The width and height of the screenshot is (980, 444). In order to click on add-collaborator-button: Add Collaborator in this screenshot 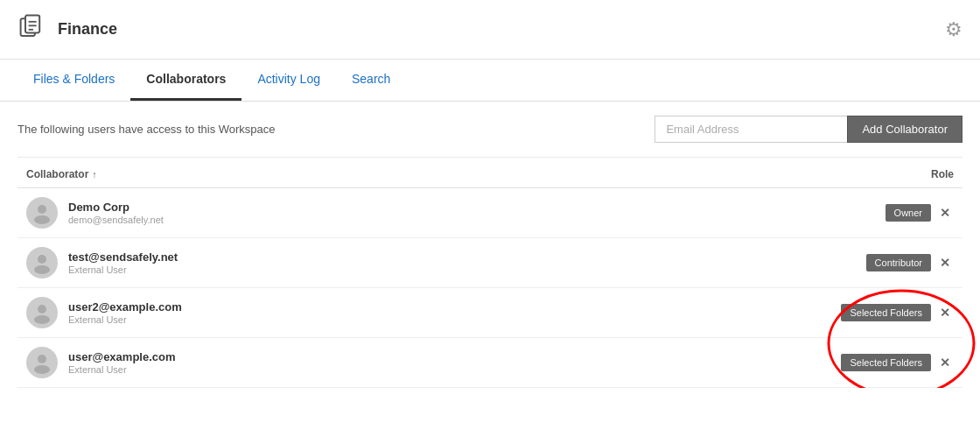, I will do `click(905, 130)`.